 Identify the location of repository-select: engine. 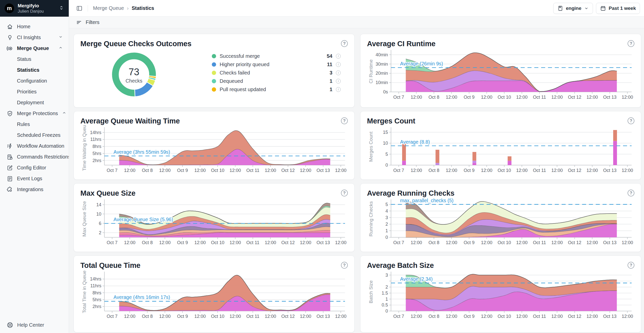
(573, 8).